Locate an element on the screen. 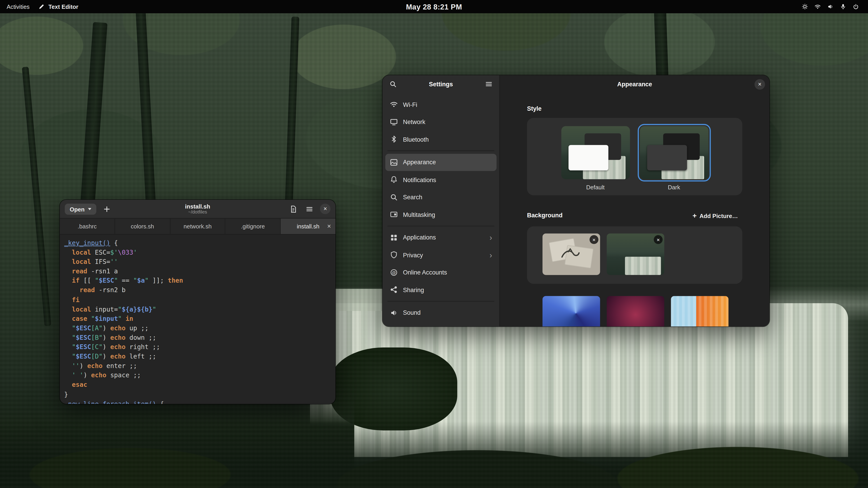 Image resolution: width=868 pixels, height=488 pixels. wallpaper-option-red is located at coordinates (636, 311).